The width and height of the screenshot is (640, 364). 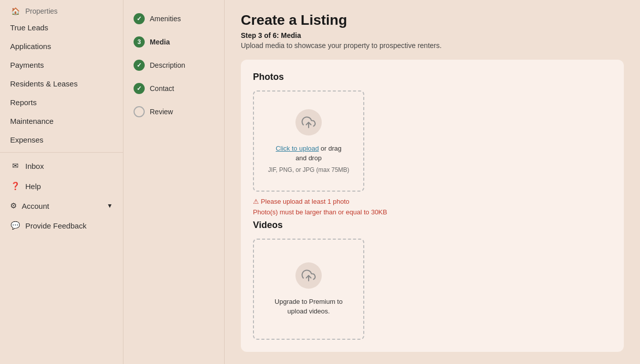 I want to click on sidebar-divider, so click(x=62, y=153).